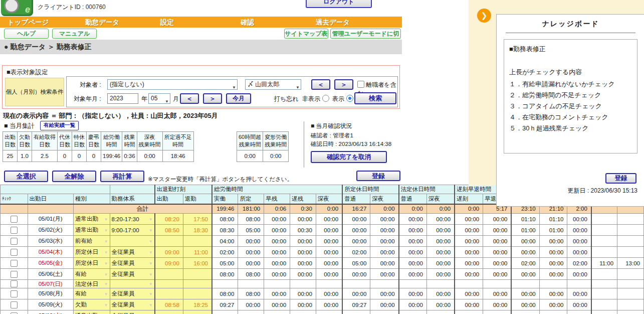 The image size is (644, 314). What do you see at coordinates (197, 312) in the screenshot?
I see `punch-out-cell: 18:55` at bounding box center [197, 312].